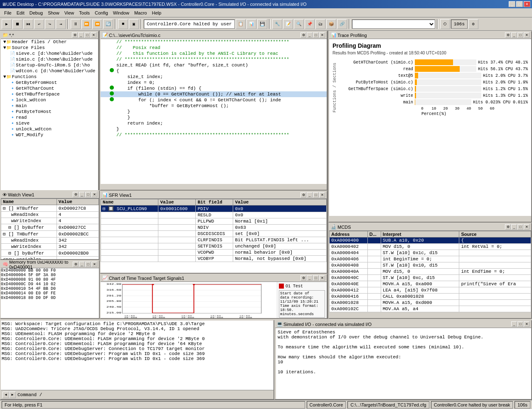 This screenshot has width=532, height=409. What do you see at coordinates (156, 13) in the screenshot?
I see `menu-help: Help` at bounding box center [156, 13].